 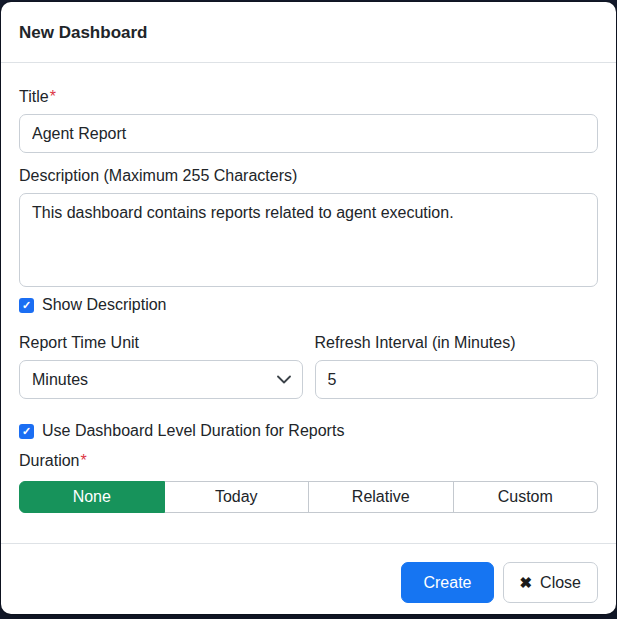 I want to click on duration-option-custom: Custom, so click(x=526, y=497).